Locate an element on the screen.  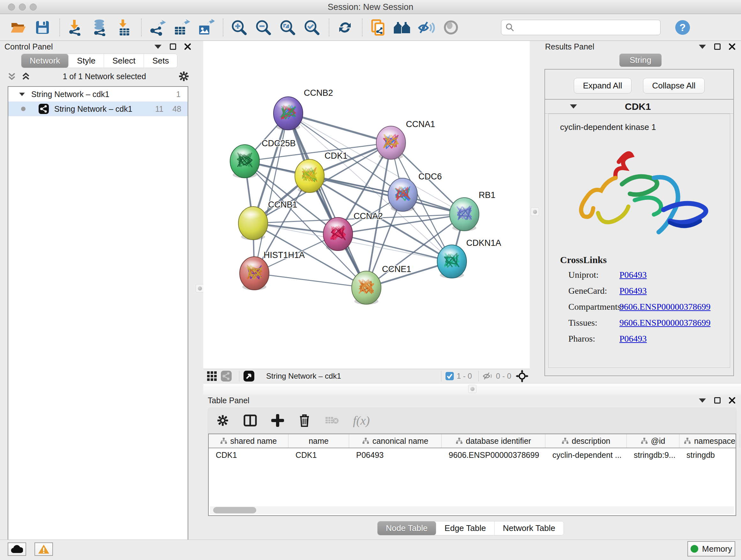
show-panel-eye-icon is located at coordinates (451, 27).